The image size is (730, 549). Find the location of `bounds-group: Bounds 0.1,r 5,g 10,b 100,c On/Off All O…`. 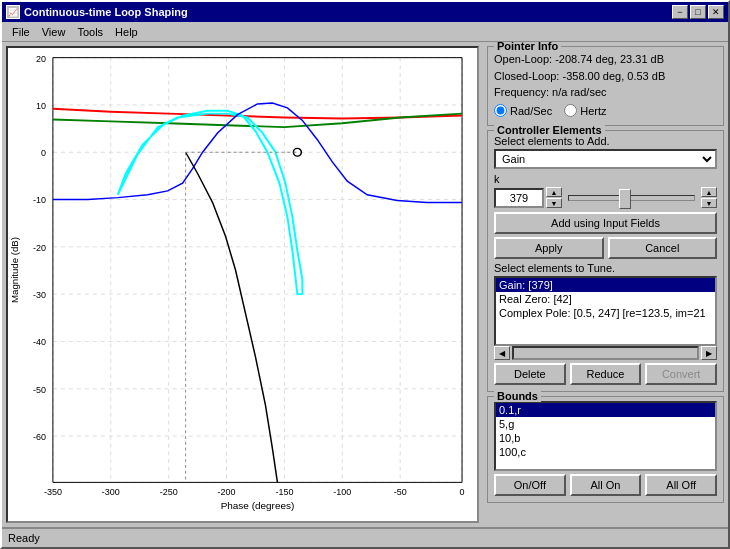

bounds-group: Bounds 0.1,r 5,g 10,b 100,c On/Off All O… is located at coordinates (606, 450).